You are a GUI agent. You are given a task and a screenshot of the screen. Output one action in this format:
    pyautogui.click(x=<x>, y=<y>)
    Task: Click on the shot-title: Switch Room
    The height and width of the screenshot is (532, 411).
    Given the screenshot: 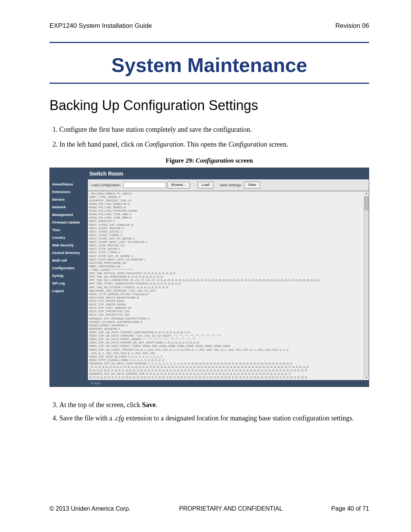 What is the action you would take?
    pyautogui.click(x=227, y=174)
    